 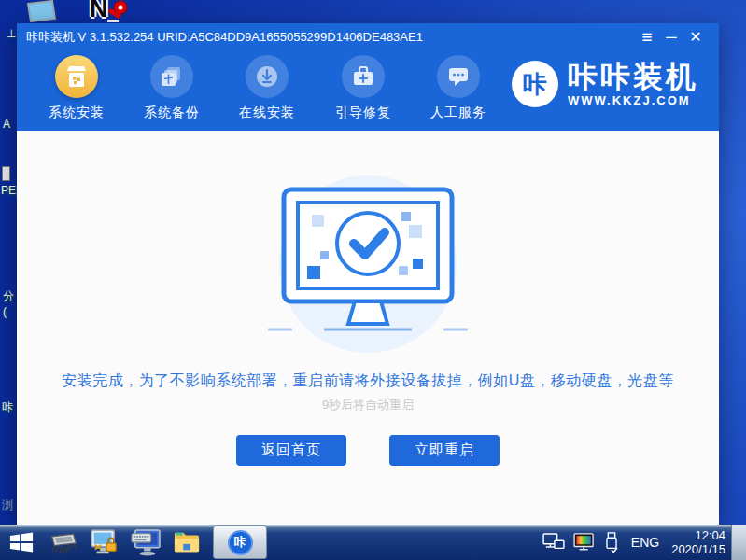 I want to click on close-button: ✕, so click(x=696, y=37).